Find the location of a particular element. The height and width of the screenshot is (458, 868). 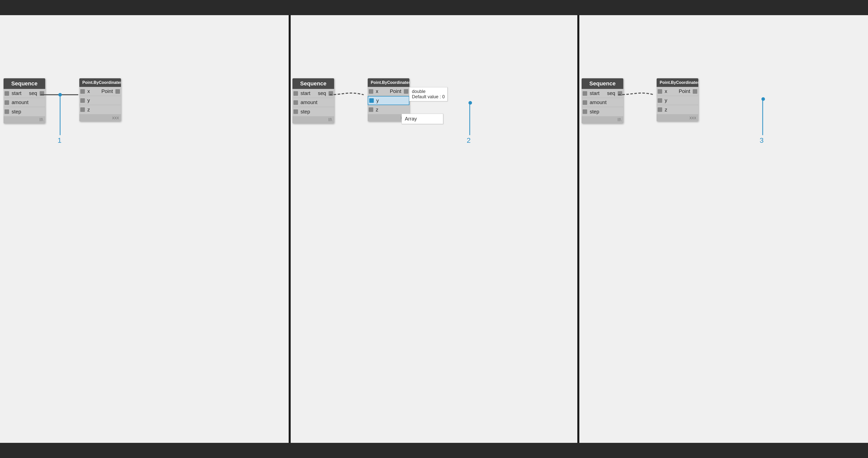

point-node-1-row-z: z is located at coordinates (100, 110).